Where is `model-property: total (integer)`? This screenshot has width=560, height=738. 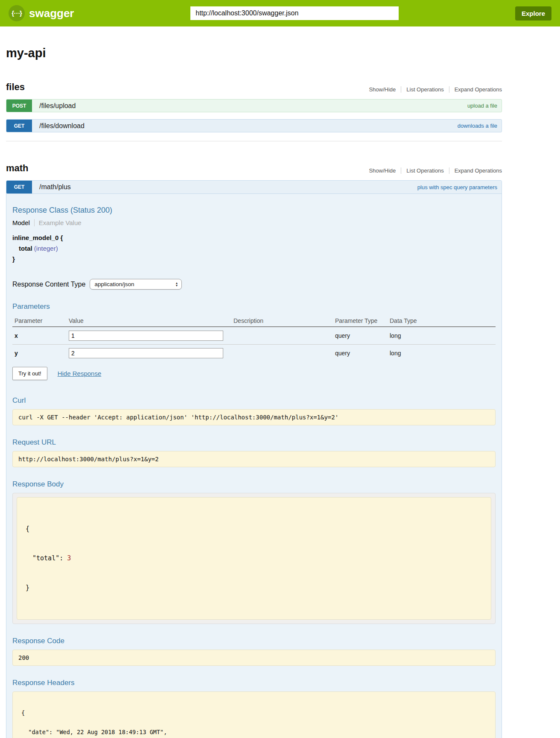 model-property: total (integer) is located at coordinates (254, 249).